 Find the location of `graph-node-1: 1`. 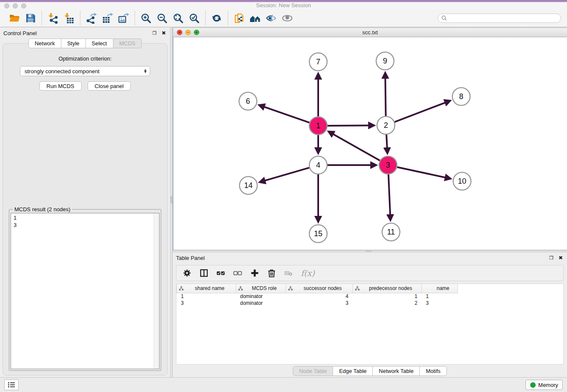

graph-node-1: 1 is located at coordinates (318, 126).